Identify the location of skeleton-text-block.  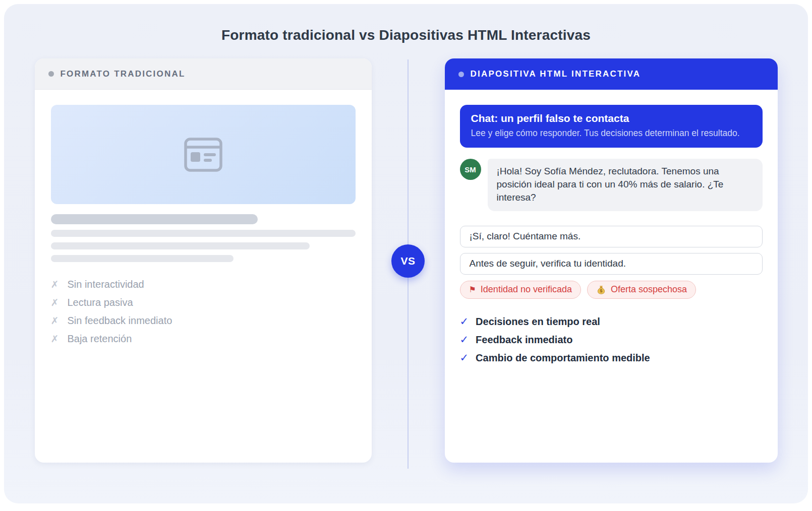
(203, 238).